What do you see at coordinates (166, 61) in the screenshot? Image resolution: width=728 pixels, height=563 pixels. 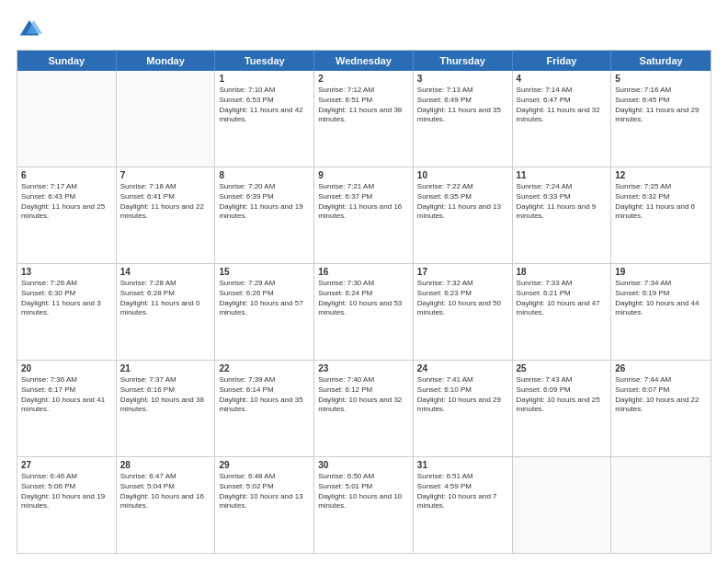 I see `header-day-monday: Monday` at bounding box center [166, 61].